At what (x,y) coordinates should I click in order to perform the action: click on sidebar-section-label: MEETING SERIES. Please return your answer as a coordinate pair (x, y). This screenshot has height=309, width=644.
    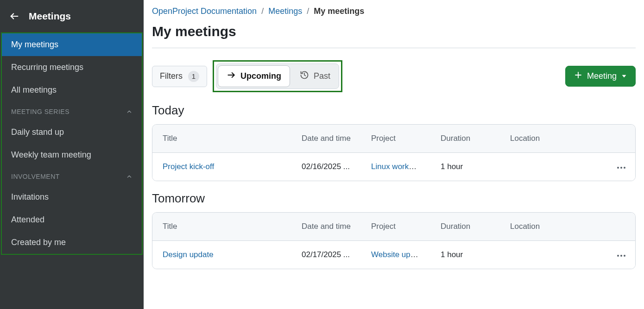
    Looking at the image, I should click on (40, 112).